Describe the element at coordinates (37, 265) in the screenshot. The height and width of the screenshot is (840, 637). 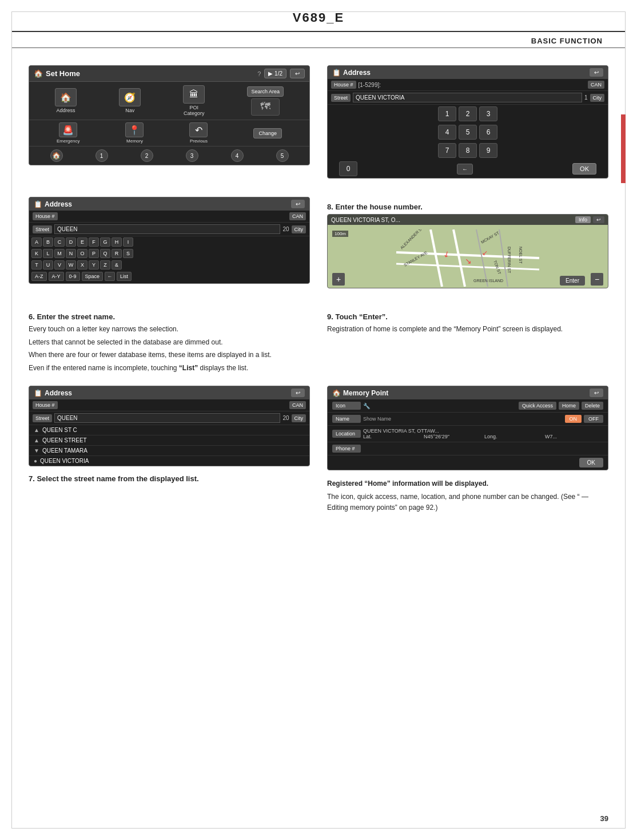
I see `key-T: T` at that location.